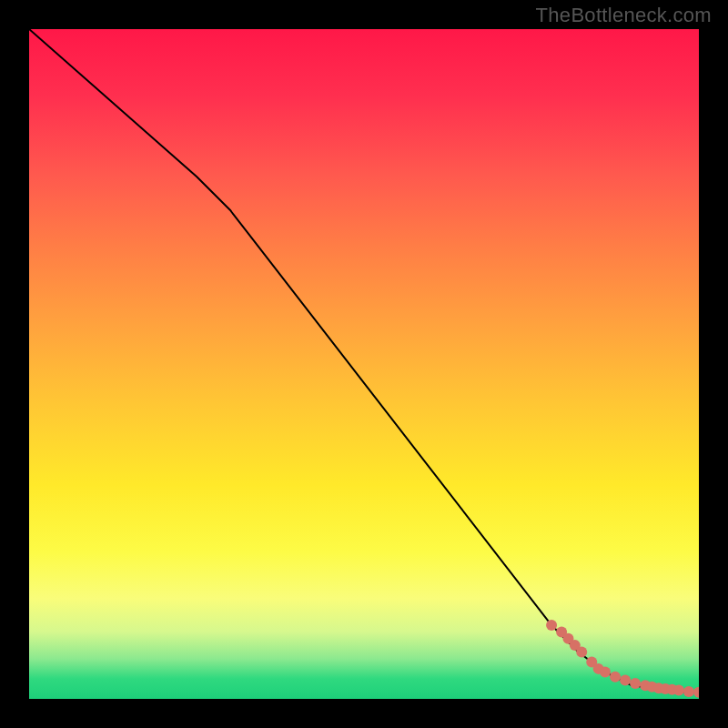 This screenshot has height=728, width=728. I want to click on watermark-text: TheBottleneck.com, so click(624, 15).